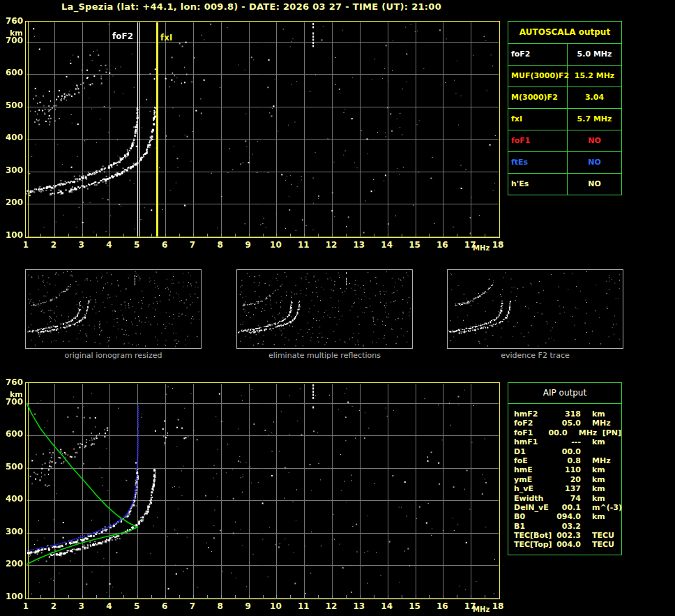 Image resolution: width=675 pixels, height=616 pixels. Describe the element at coordinates (538, 184) in the screenshot. I see `autoscala-param: h'Es` at that location.